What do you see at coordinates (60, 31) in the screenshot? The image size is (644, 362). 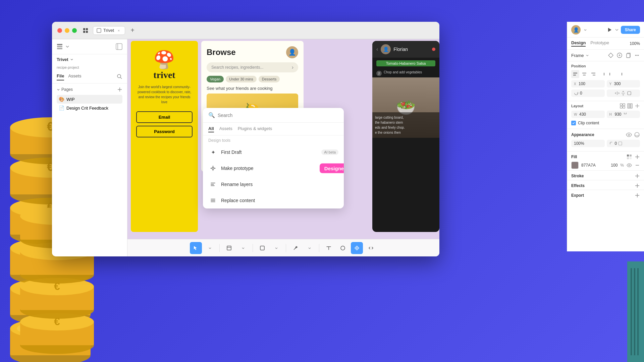 I see `close-button` at bounding box center [60, 31].